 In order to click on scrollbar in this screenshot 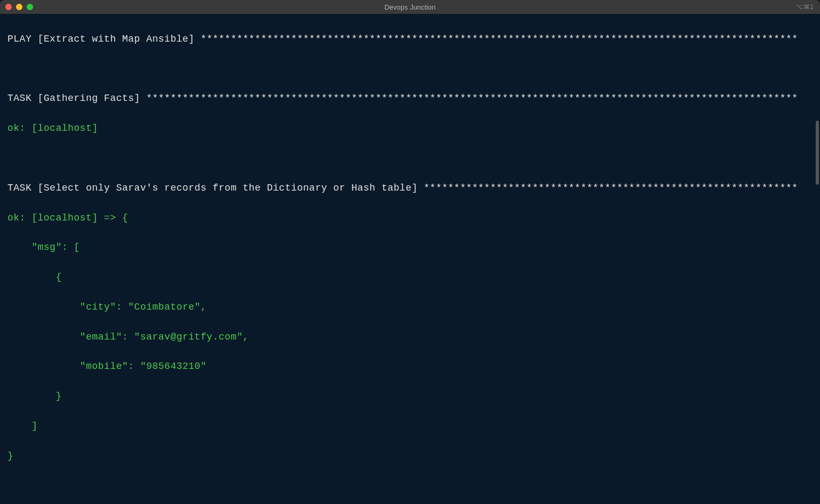, I will do `click(817, 153)`.